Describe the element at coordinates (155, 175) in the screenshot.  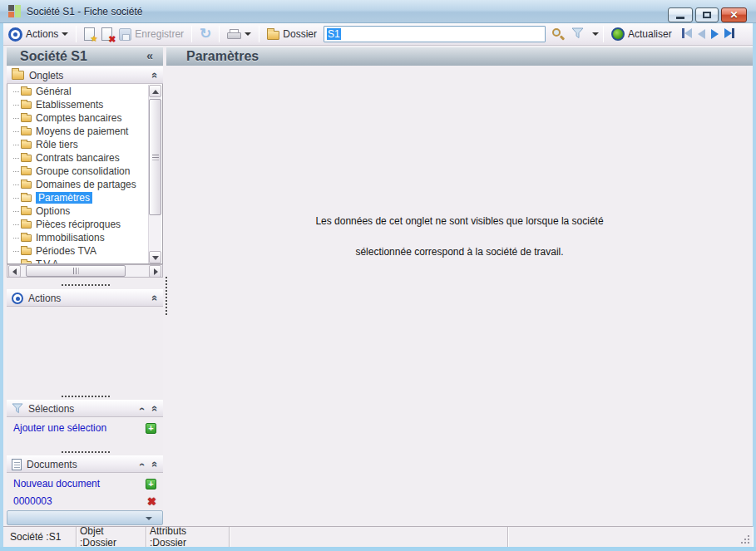
I see `tree-vertical-scrollbar` at that location.